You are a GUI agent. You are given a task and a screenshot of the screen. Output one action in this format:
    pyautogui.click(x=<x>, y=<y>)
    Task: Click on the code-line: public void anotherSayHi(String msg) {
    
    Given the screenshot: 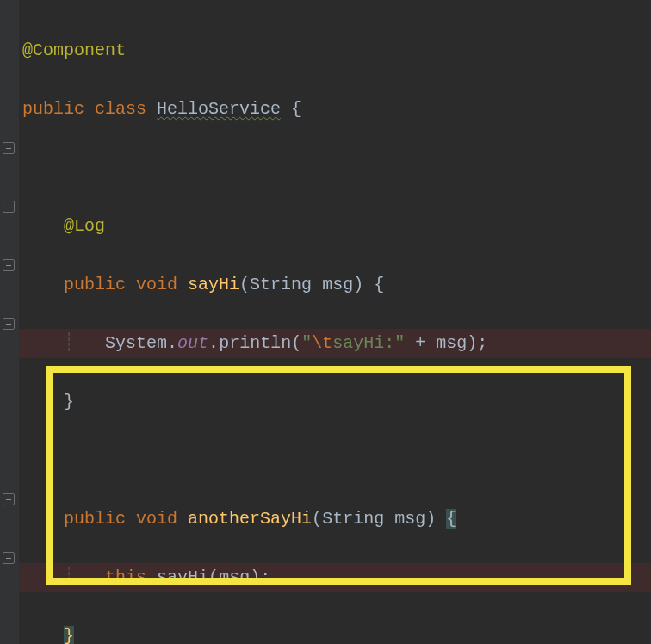 What is the action you would take?
    pyautogui.click(x=335, y=519)
    